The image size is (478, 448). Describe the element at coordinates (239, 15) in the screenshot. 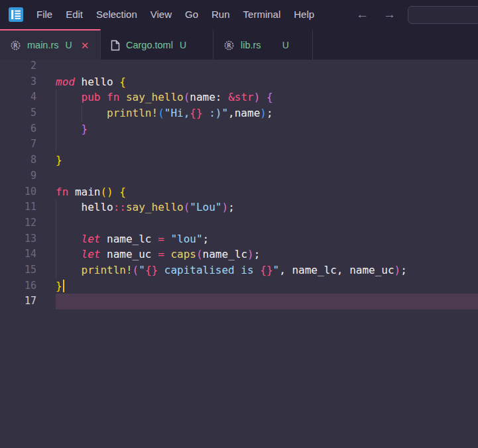

I see `title-bar: FileEditSelectionViewGoRunTerminalHelp ←…` at that location.